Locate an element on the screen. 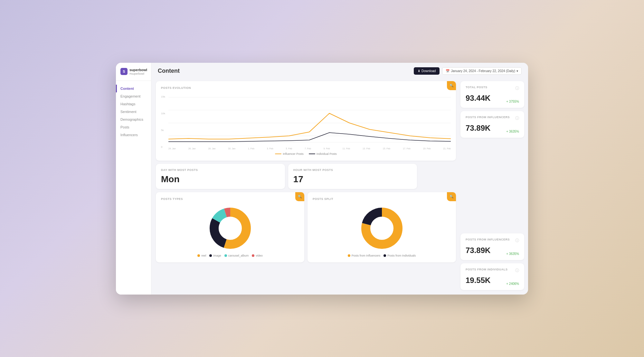 Image resolution: width=644 pixels, height=357 pixels. x-label-14: 21. Feb is located at coordinates (447, 149).